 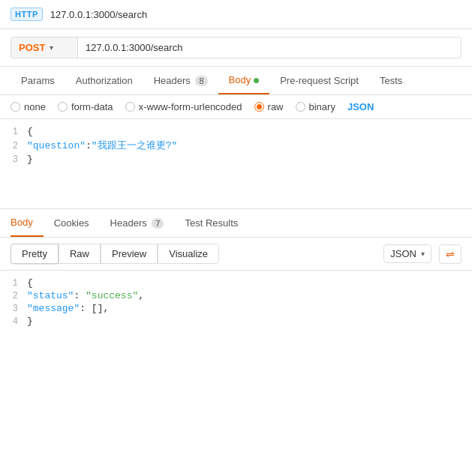 What do you see at coordinates (315, 106) in the screenshot?
I see `radio-binary: binary` at bounding box center [315, 106].